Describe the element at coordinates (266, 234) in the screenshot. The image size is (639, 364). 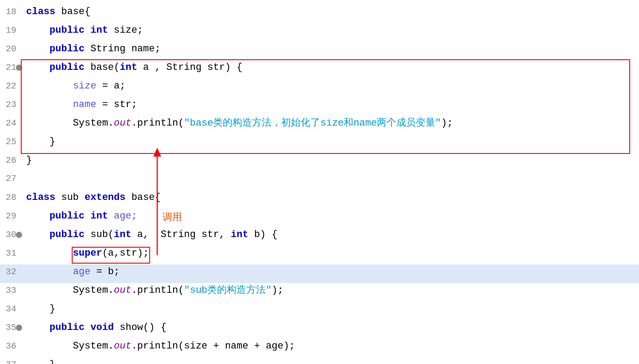
I see `code-token: b) {` at that location.